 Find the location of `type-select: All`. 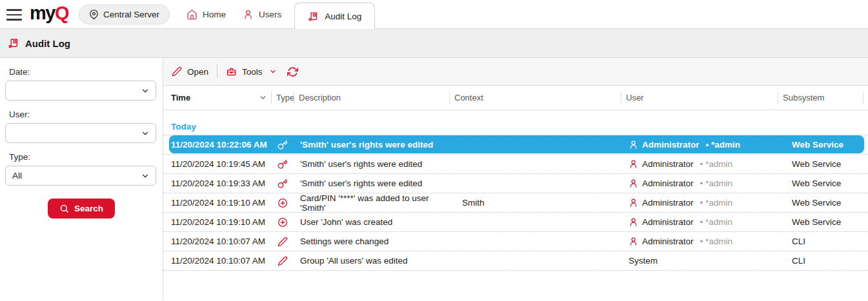

type-select: All is located at coordinates (81, 175).